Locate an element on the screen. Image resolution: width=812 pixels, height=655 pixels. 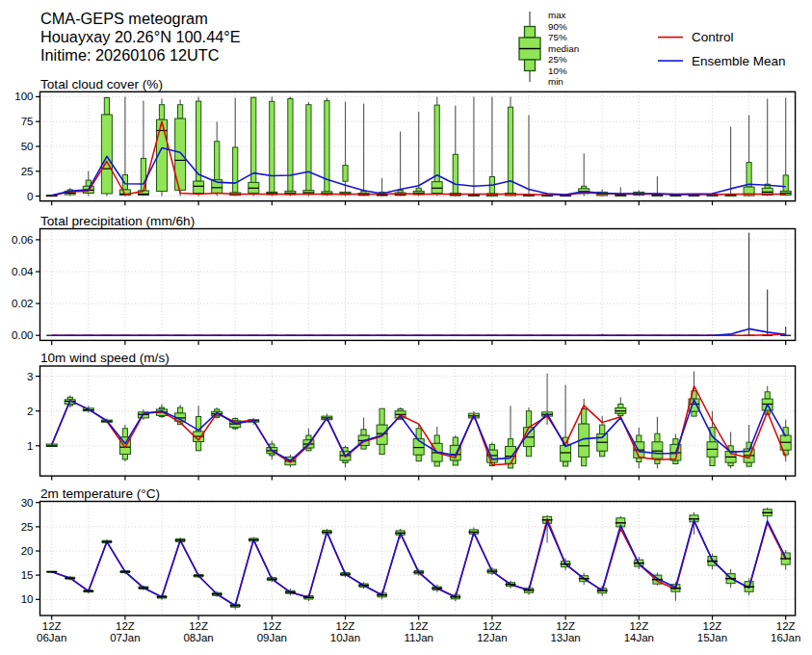
svg-text: Total precipitation (mm/6h) is located at coordinates (118, 222).